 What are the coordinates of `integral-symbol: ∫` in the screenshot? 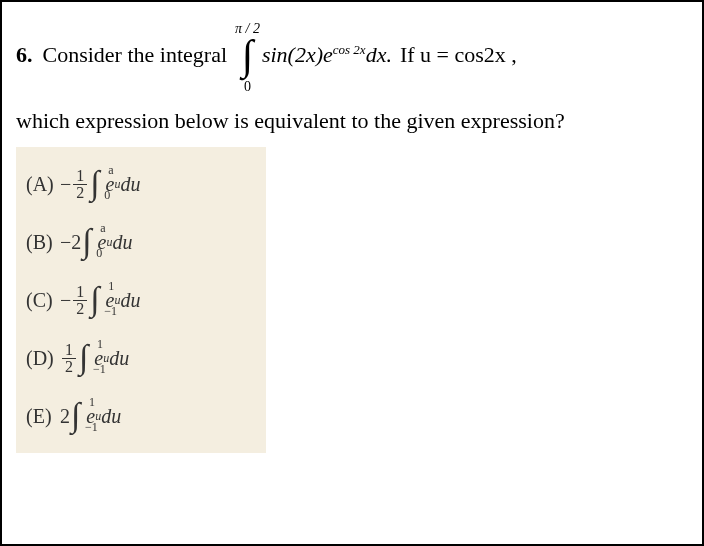 It's located at (248, 56).